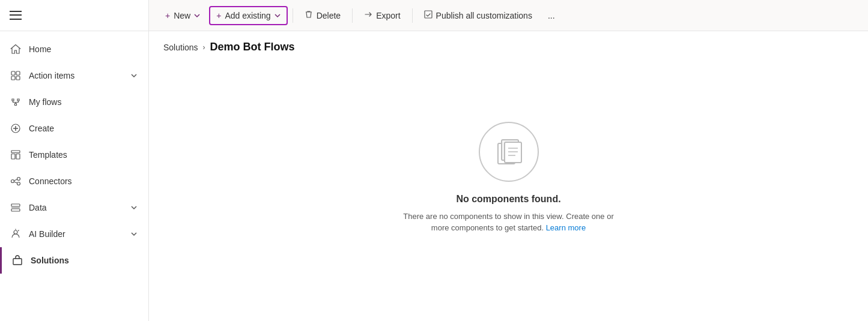 This screenshot has height=321, width=868. I want to click on empty-state-title: No components found., so click(508, 199).